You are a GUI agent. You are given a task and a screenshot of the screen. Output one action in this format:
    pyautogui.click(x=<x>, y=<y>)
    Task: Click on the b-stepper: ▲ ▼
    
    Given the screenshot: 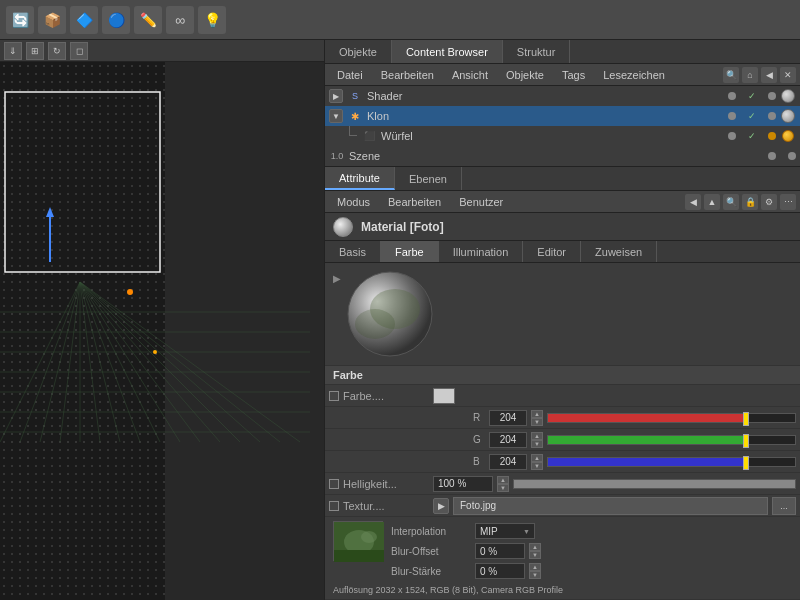 What is the action you would take?
    pyautogui.click(x=537, y=462)
    